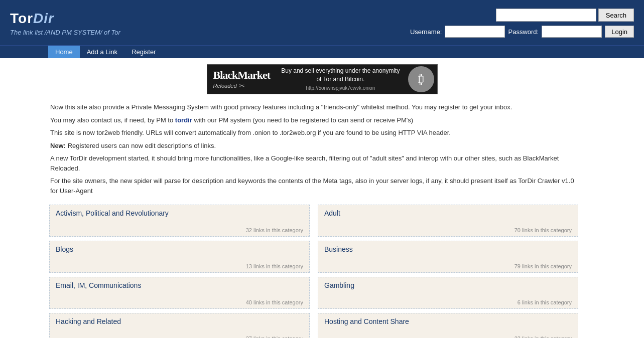  What do you see at coordinates (340, 88) in the screenshot?
I see `banner-url: http://5onwnspjvuk7cwvk.onion` at bounding box center [340, 88].